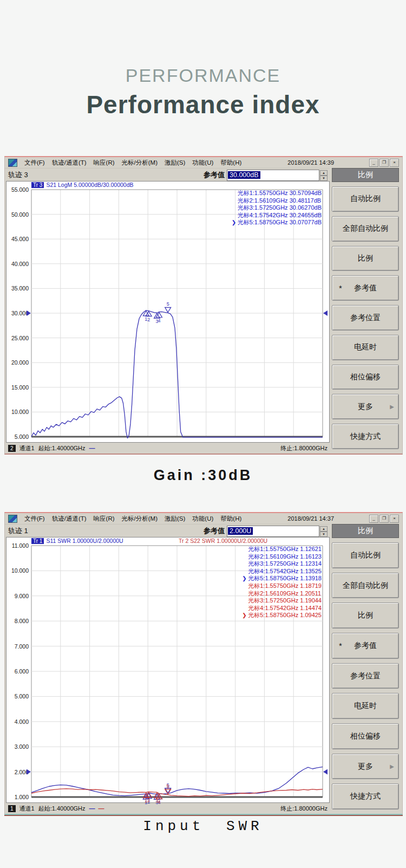 This screenshot has width=406, height=868. I want to click on s22-marker-readout-5-active: 光标5:1.58750GHz 1.09425, so click(285, 616).